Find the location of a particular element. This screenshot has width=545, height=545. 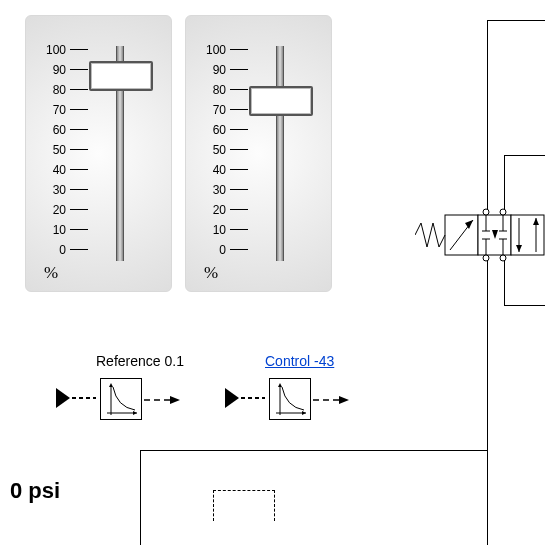

signal-label: Reference 0.1 is located at coordinates (140, 361).